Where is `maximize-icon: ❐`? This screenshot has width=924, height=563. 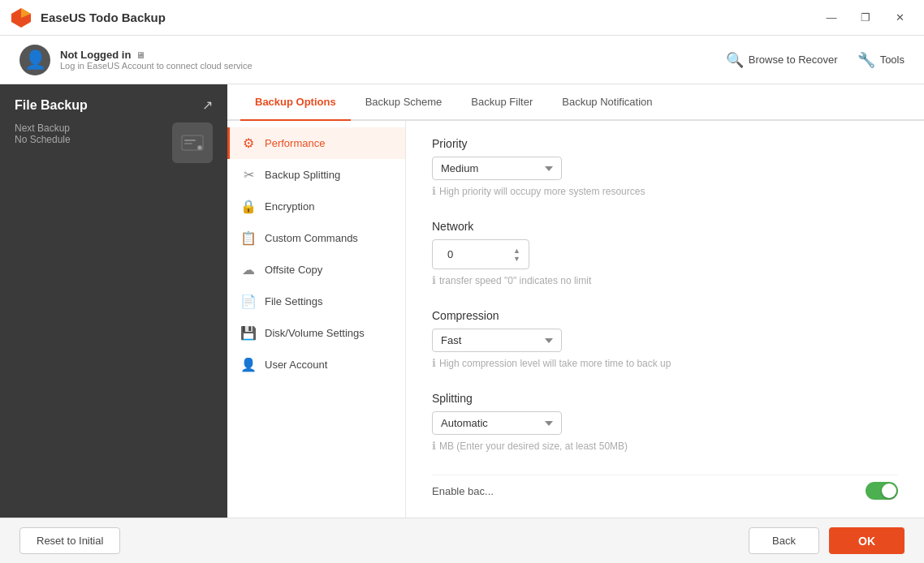
maximize-icon: ❐ is located at coordinates (866, 18).